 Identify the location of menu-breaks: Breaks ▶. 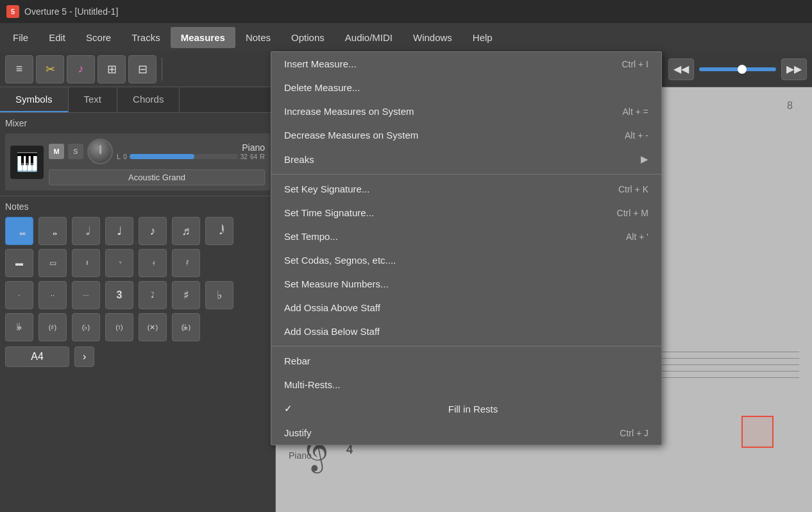
(466, 159).